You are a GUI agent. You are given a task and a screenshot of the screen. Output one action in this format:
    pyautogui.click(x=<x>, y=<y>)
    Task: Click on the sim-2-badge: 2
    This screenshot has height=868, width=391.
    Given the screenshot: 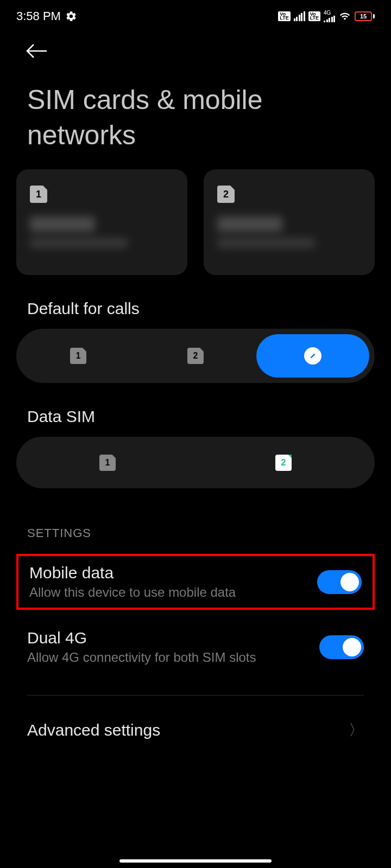 What is the action you would take?
    pyautogui.click(x=226, y=194)
    